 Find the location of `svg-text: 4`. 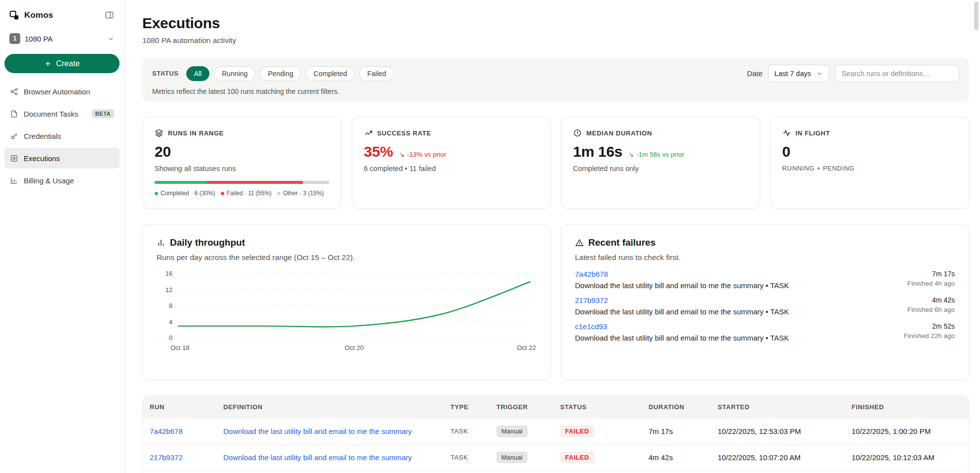

svg-text: 4 is located at coordinates (171, 322).